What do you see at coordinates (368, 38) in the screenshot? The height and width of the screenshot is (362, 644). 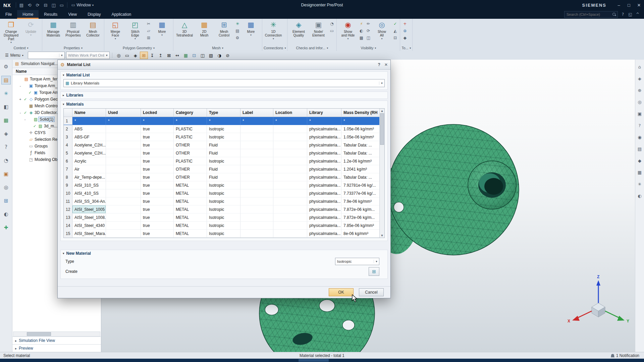 I see `layer-settings-icon: ◫` at bounding box center [368, 38].